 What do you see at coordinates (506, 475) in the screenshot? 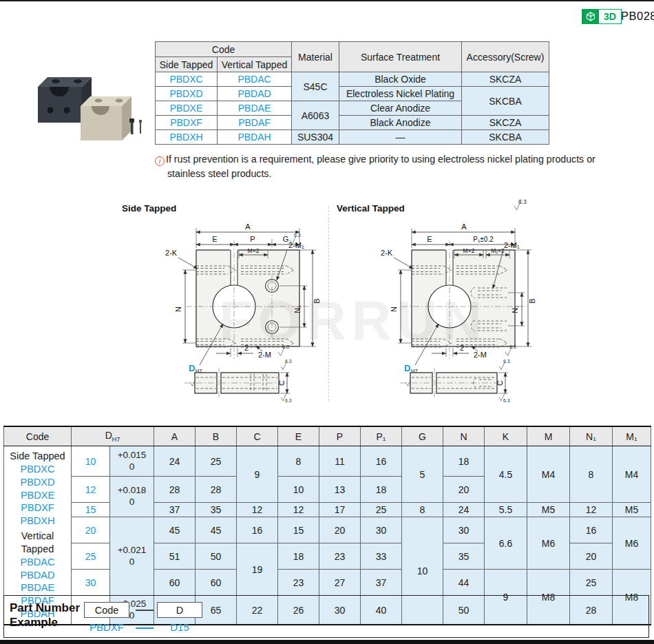
I see `table-cell: 4.5` at bounding box center [506, 475].